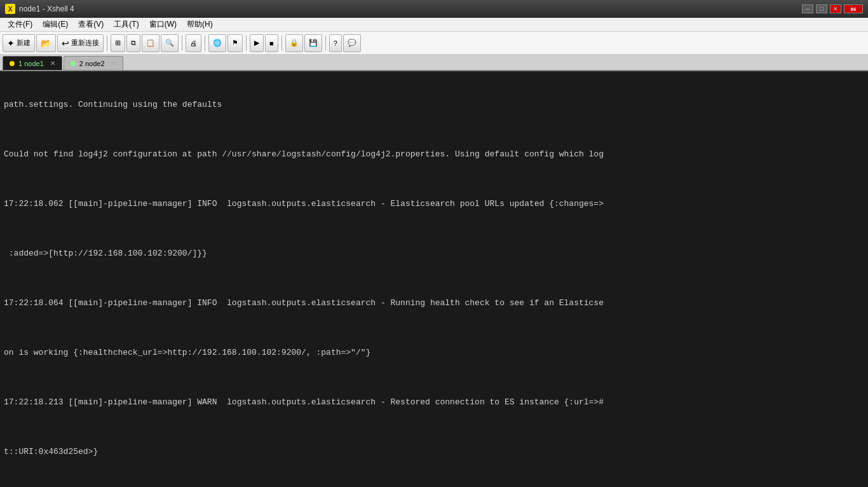 The width and height of the screenshot is (868, 487). I want to click on flag-icon: ⚑, so click(235, 43).